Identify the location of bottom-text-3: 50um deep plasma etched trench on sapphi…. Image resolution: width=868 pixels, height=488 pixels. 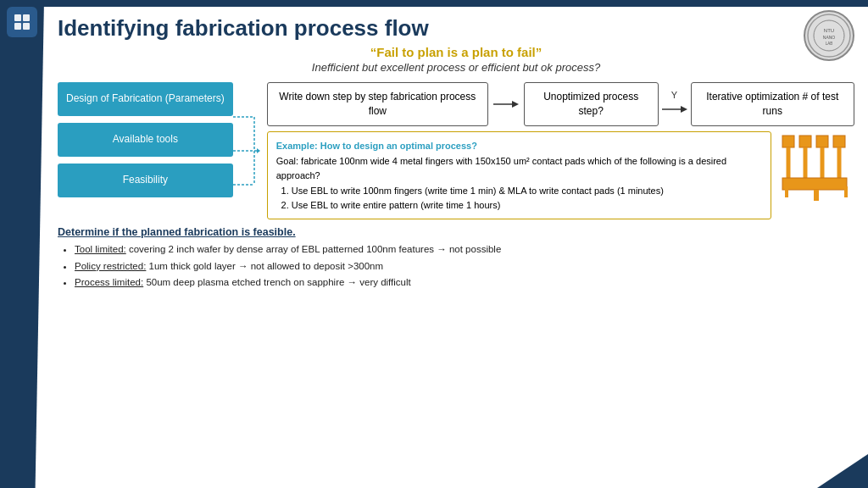
(278, 282).